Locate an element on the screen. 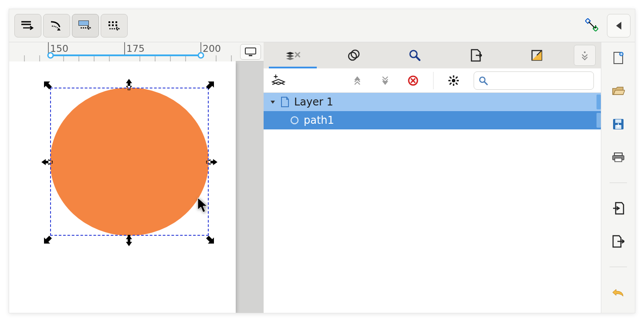 The image size is (644, 322). layer-search-box is located at coordinates (534, 81).